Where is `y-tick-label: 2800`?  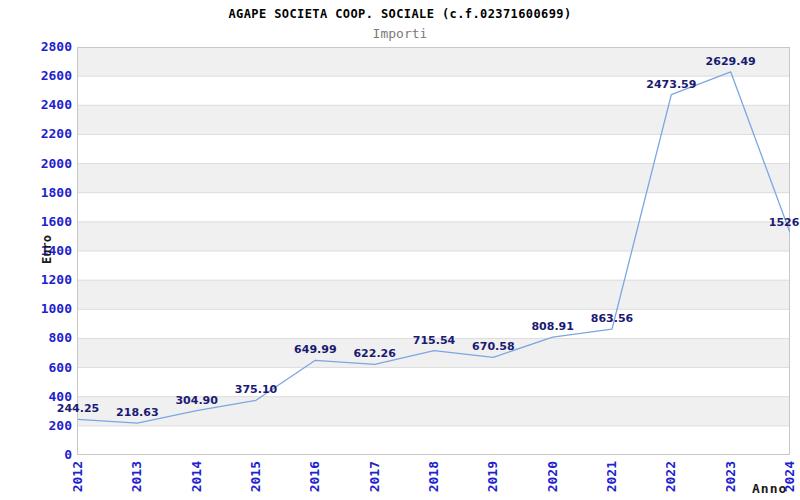
y-tick-label: 2800 is located at coordinates (37, 47).